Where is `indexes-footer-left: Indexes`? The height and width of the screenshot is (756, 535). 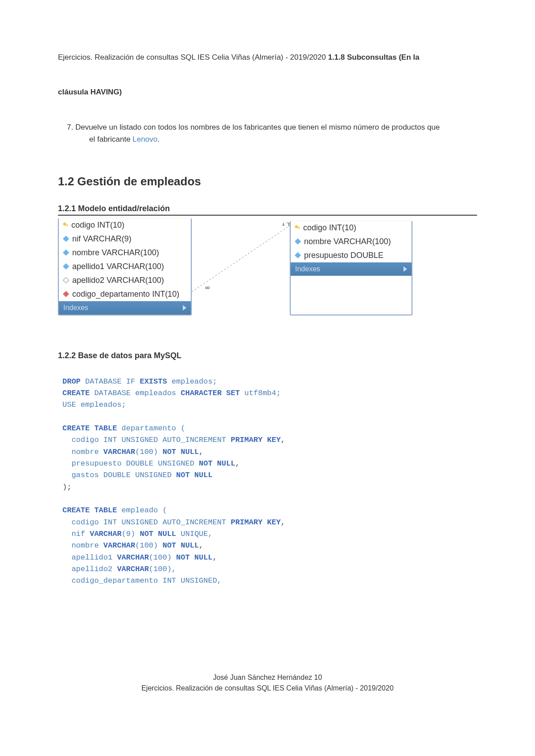 indexes-footer-left: Indexes is located at coordinates (125, 308).